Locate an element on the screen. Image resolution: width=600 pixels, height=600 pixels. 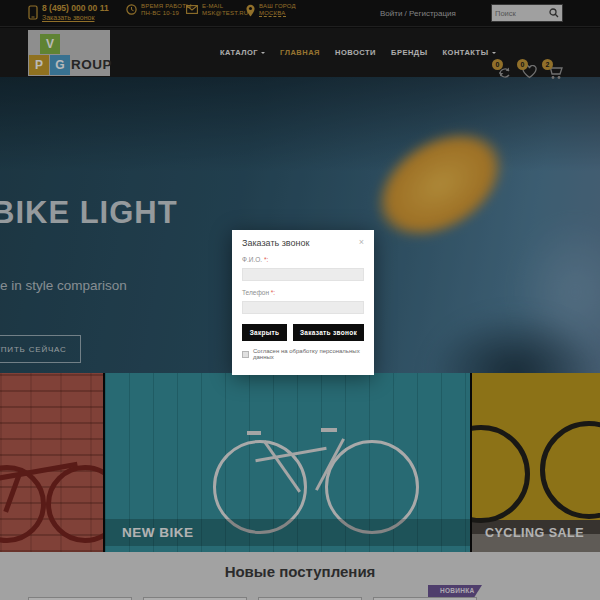
phone-label: Телефон *: is located at coordinates (303, 292).